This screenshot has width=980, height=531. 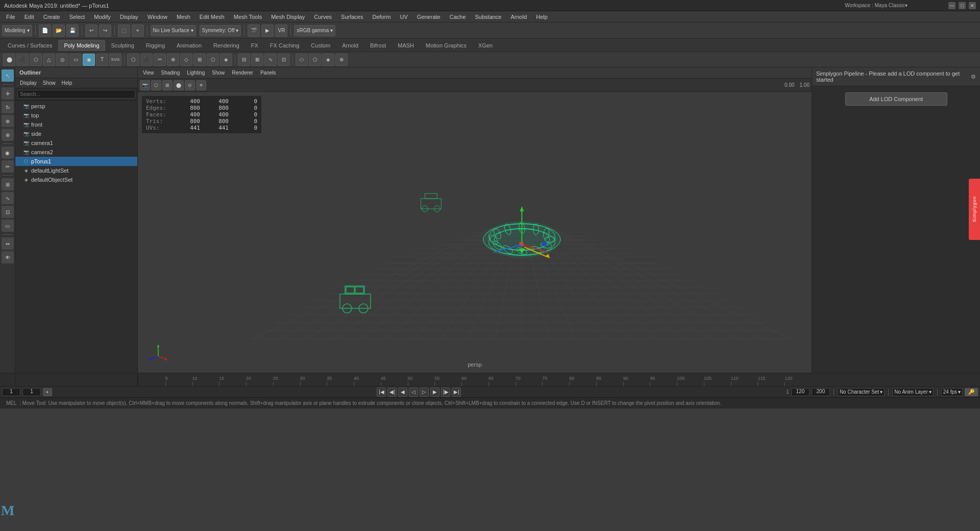 What do you see at coordinates (77, 106) in the screenshot?
I see `outliner-item-persp: 📷persp` at bounding box center [77, 106].